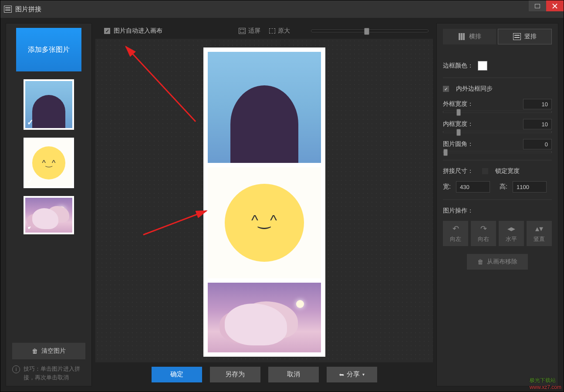 This screenshot has height=392, width=564. I want to click on flip-horizontal-button: ◂▸水平, so click(511, 233).